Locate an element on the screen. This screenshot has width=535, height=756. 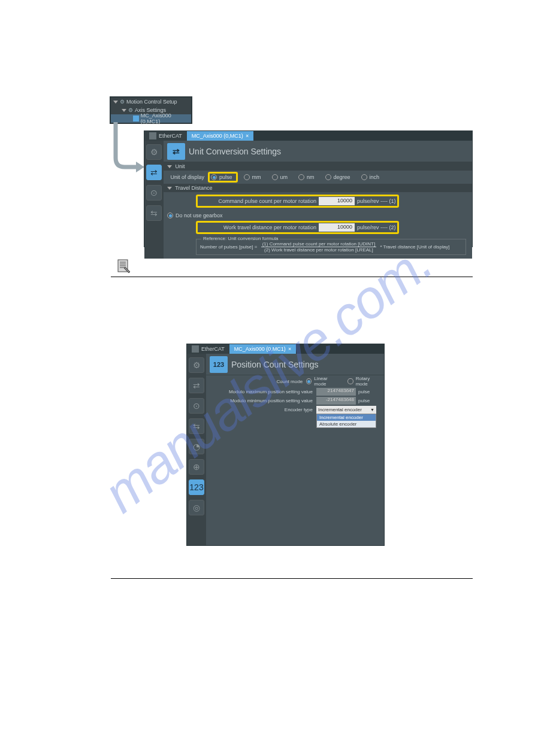
limit-icon: ◔ is located at coordinates (197, 447).